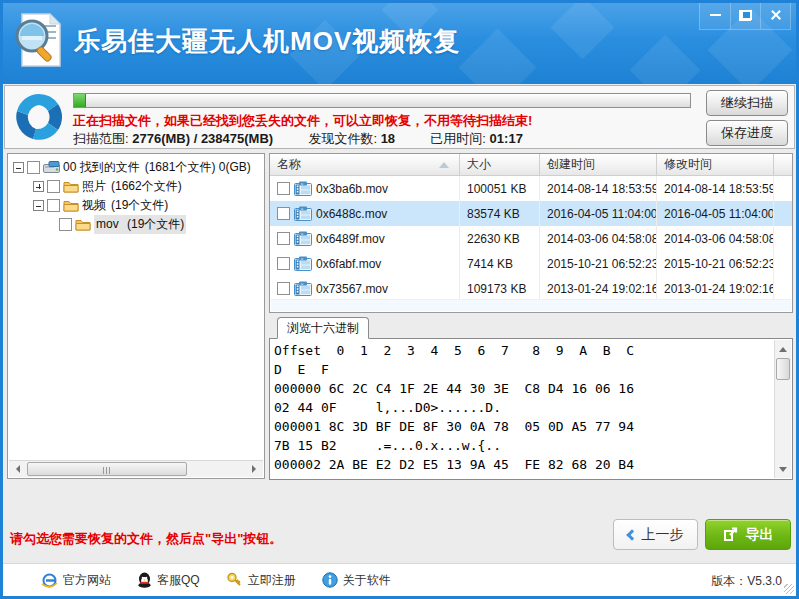  What do you see at coordinates (108, 224) in the screenshot?
I see `tree-item-label: mov` at bounding box center [108, 224].